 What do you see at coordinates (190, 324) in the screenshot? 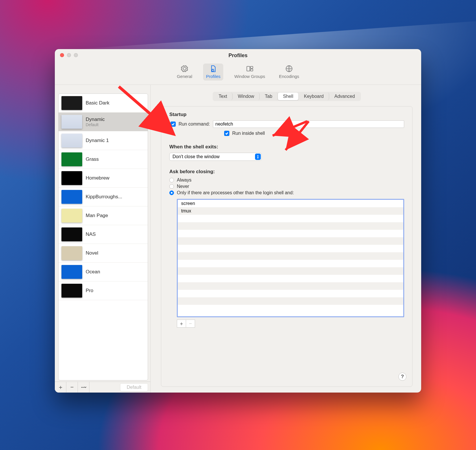
I see `remove-process-button: −` at bounding box center [190, 324].